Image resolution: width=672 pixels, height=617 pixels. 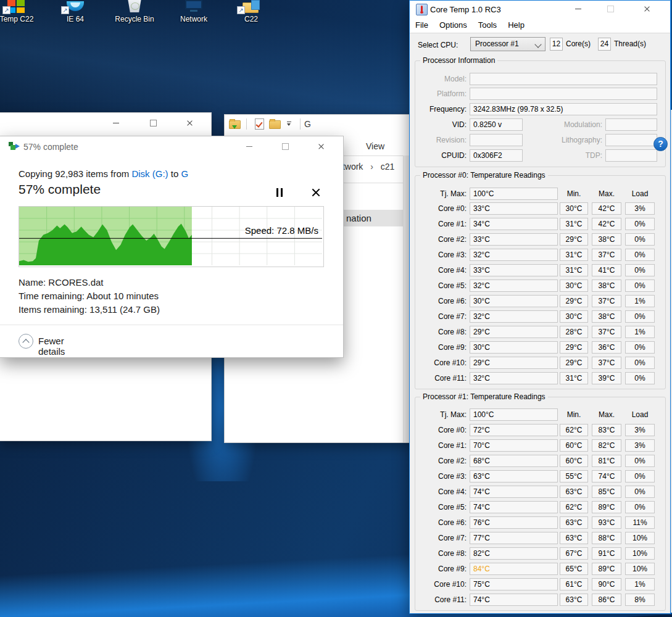 What do you see at coordinates (540, 25) in the screenshot?
I see `coretemp-menubar: FileOptionsToolsHelp` at bounding box center [540, 25].